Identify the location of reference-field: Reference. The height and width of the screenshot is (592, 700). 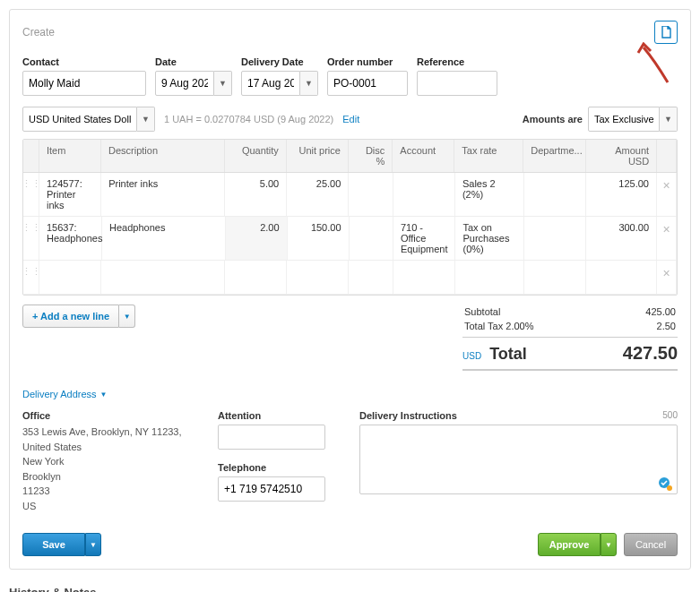
(457, 76).